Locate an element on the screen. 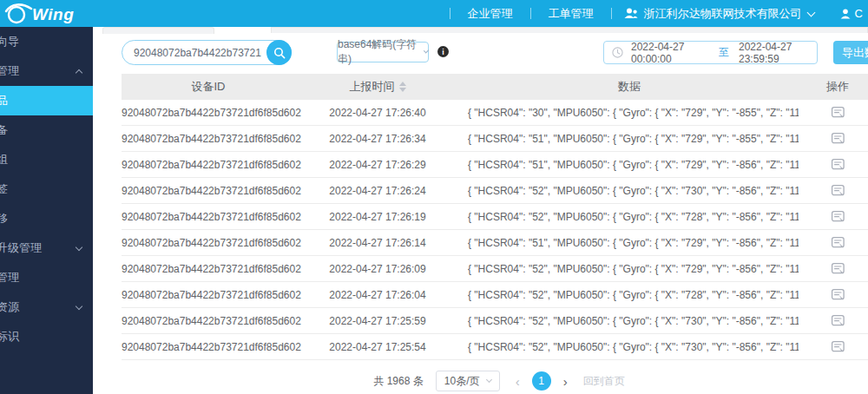 The image size is (868, 394). cell-report-time: 2022-04-27 17:25:59 is located at coordinates (378, 321).